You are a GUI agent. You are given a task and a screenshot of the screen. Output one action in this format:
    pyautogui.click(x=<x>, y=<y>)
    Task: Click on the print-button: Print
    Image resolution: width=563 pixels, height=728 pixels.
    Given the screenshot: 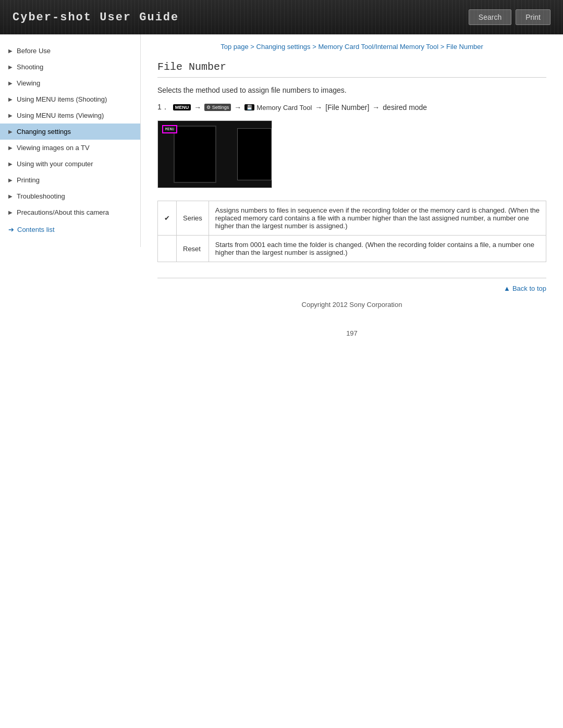 What is the action you would take?
    pyautogui.click(x=533, y=17)
    